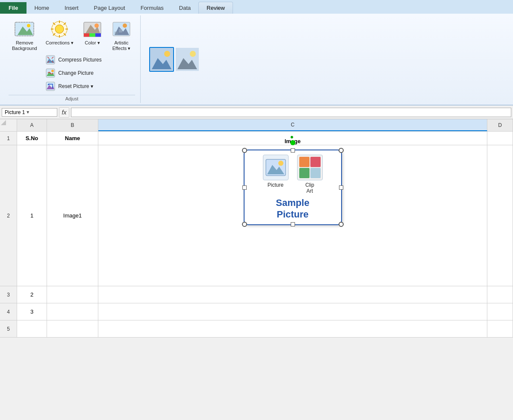 The height and width of the screenshot is (420, 513). Describe the element at coordinates (215, 8) in the screenshot. I see `tab-review: Review` at that location.